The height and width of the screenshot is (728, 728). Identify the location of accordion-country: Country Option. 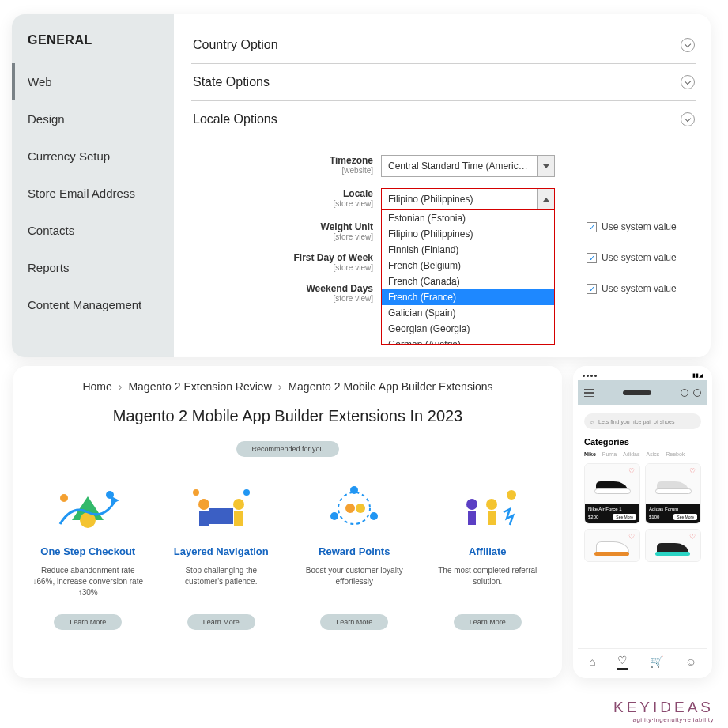
(444, 46).